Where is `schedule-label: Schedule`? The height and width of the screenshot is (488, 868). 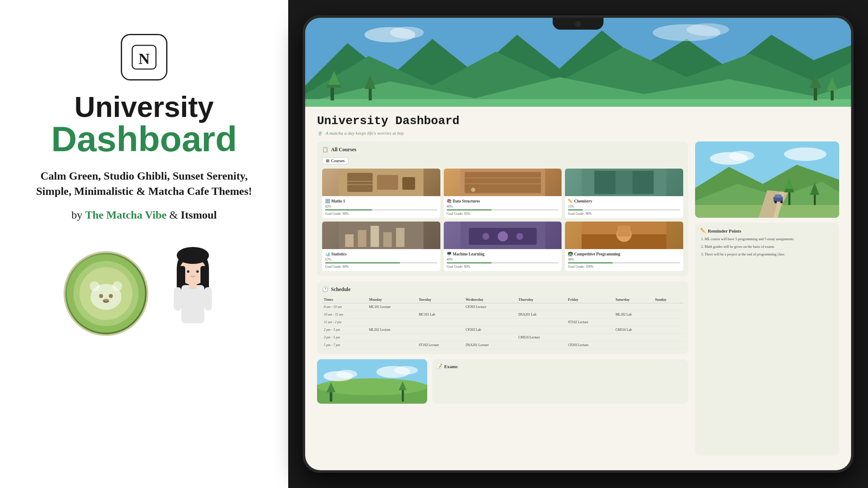 schedule-label: Schedule is located at coordinates (341, 290).